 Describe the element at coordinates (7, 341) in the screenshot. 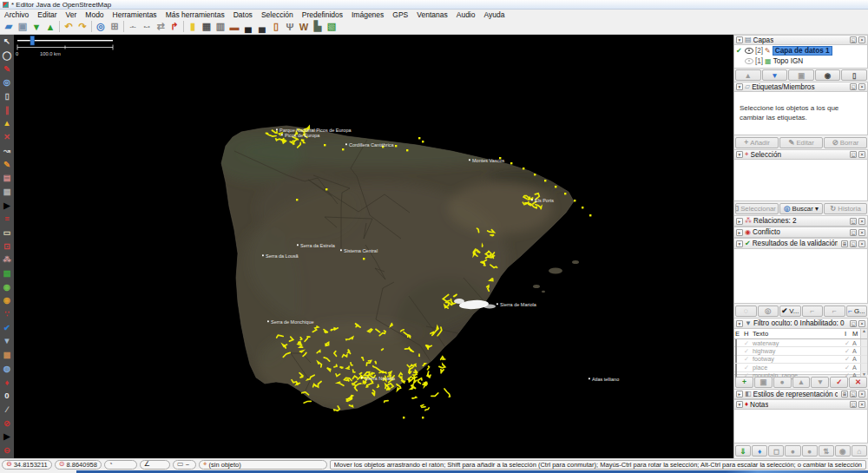

I see `filter-funnel-icon: ▼` at that location.